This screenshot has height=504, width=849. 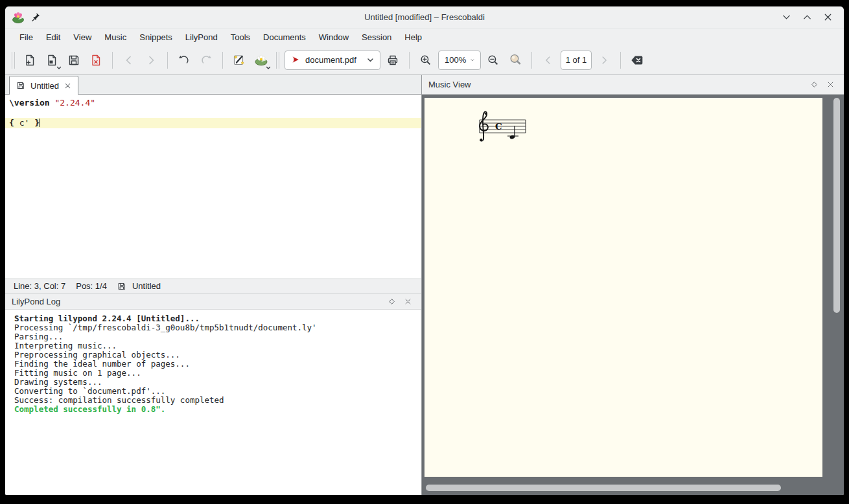 What do you see at coordinates (425, 60) in the screenshot?
I see `main-toolbar: document.pdf 100%` at bounding box center [425, 60].